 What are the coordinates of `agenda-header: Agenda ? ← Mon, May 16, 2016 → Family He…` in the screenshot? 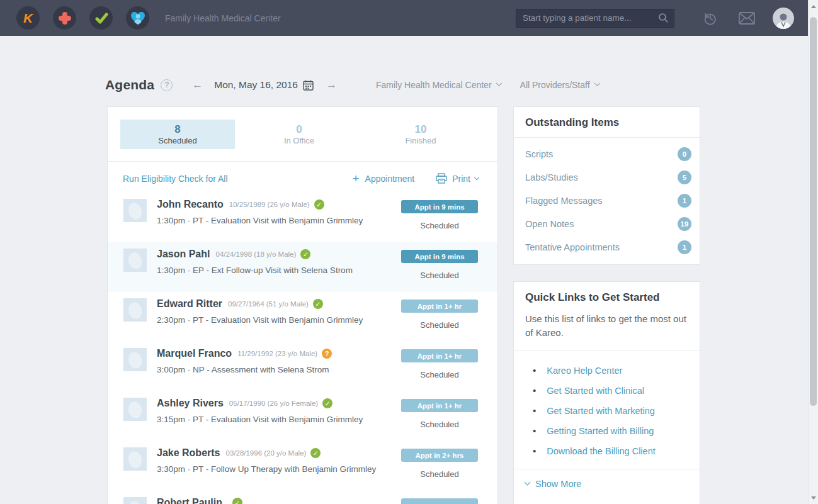 It's located at (353, 85).